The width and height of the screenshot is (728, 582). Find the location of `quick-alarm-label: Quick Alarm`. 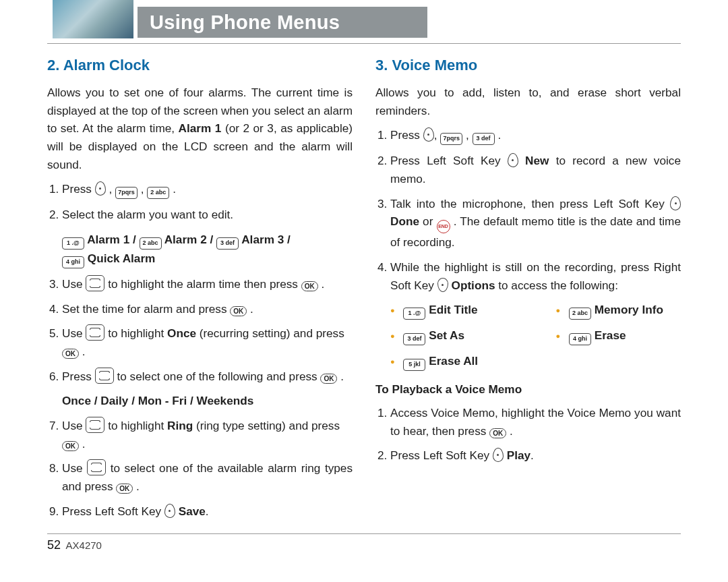

quick-alarm-label: Quick Alarm is located at coordinates (121, 258).